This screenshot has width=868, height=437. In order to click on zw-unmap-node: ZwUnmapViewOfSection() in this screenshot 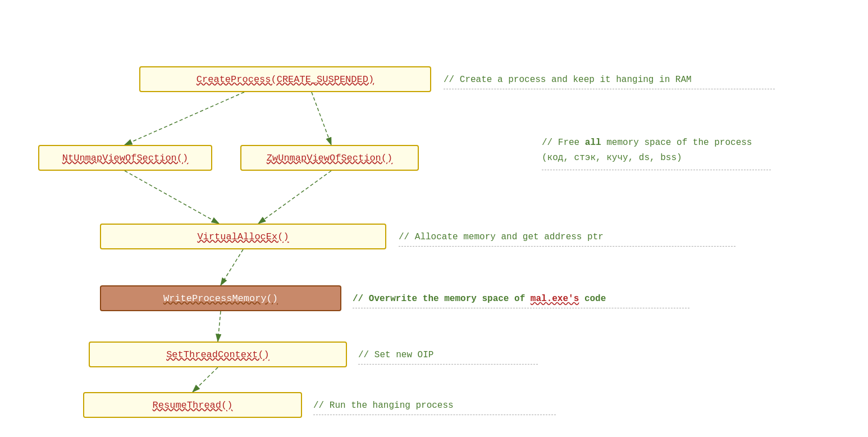, I will do `click(330, 158)`.